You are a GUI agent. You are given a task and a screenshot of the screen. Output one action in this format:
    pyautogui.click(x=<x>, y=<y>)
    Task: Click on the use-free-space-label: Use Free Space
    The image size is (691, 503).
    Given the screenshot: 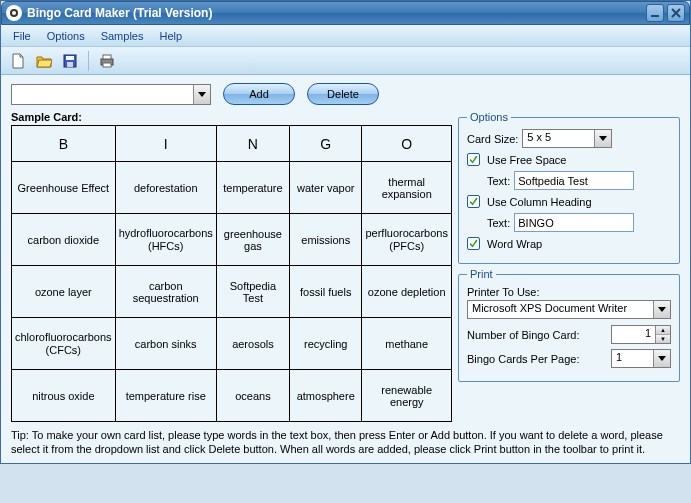 What is the action you would take?
    pyautogui.click(x=526, y=160)
    